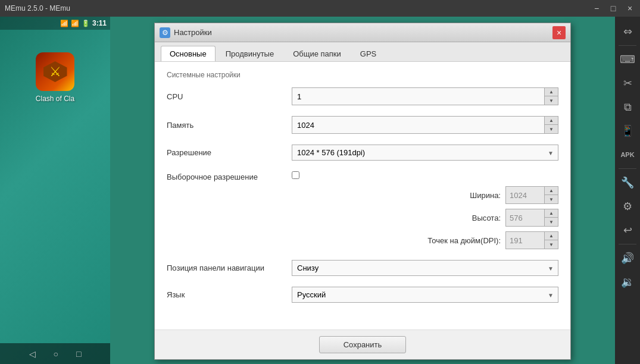 The height and width of the screenshot is (364, 640). I want to click on dialog-title-text: Настройки, so click(193, 32).